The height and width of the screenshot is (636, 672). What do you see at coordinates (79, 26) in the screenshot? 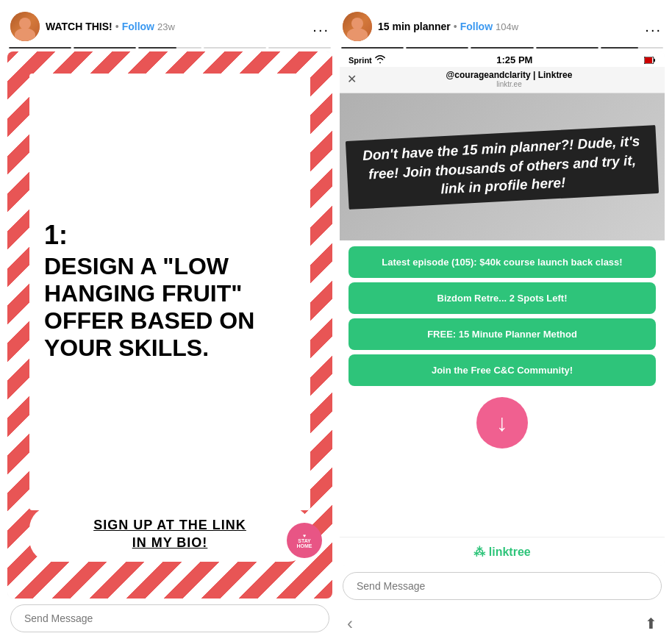
I see `username-left: WATCH THIS!` at bounding box center [79, 26].